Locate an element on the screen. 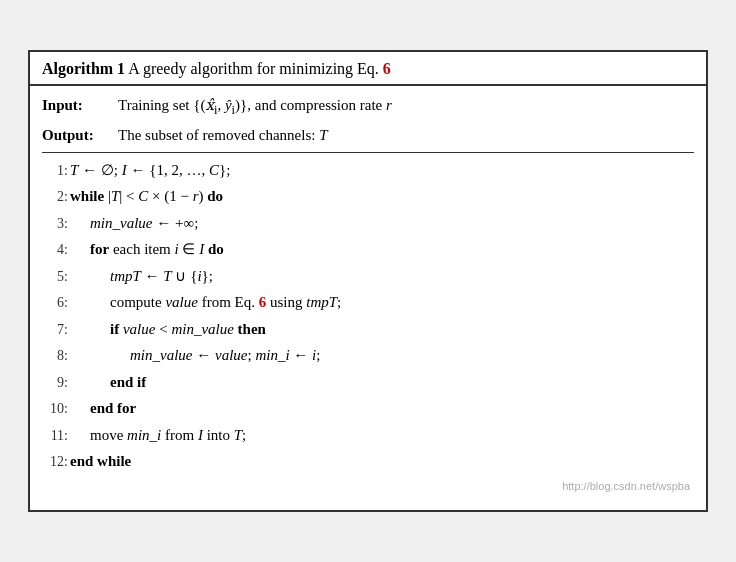 The image size is (736, 562). line-number: 4: is located at coordinates (56, 250).